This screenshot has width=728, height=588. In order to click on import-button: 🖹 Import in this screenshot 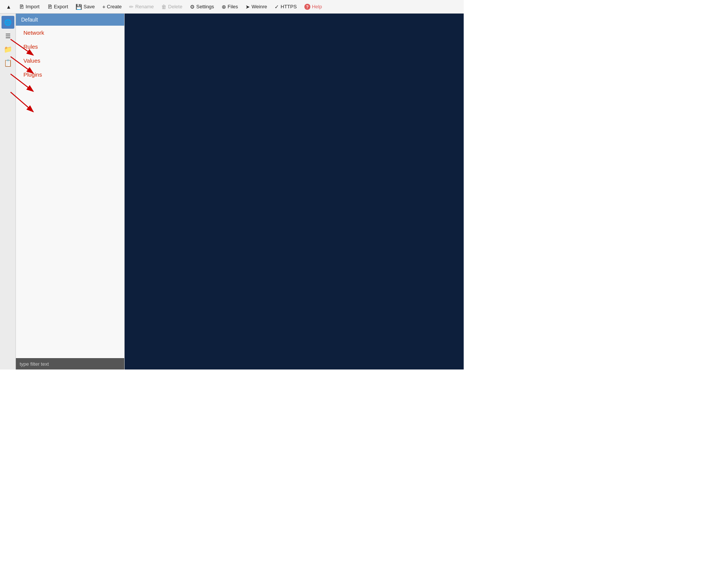, I will do `click(29, 7)`.